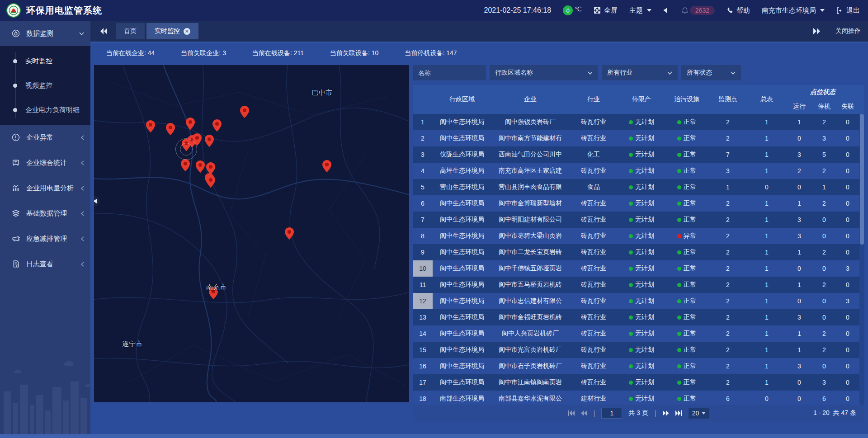 This screenshot has width=868, height=438. What do you see at coordinates (799, 301) in the screenshot?
I see `cell-running-count: 0` at bounding box center [799, 301].